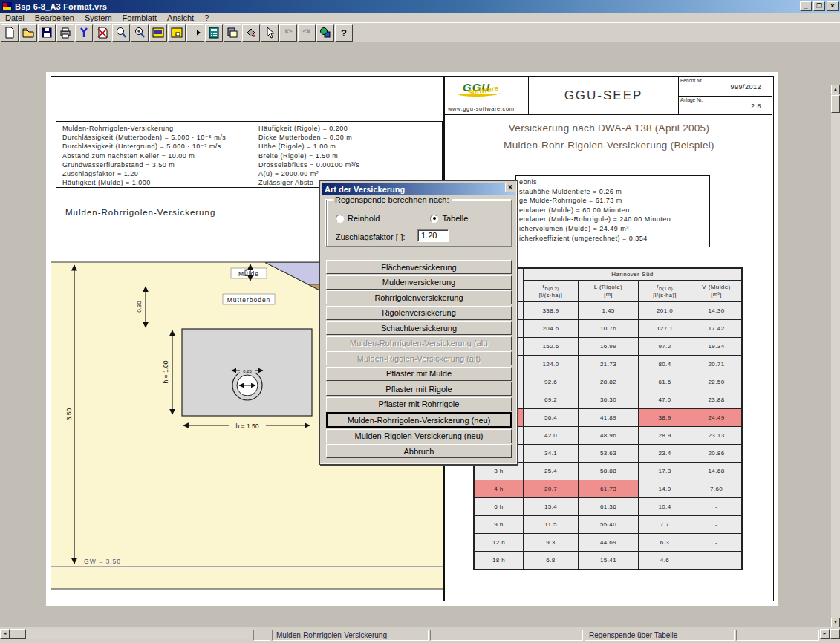 Image resolution: width=840 pixels, height=643 pixels. I want to click on menu-system: System, so click(98, 18).